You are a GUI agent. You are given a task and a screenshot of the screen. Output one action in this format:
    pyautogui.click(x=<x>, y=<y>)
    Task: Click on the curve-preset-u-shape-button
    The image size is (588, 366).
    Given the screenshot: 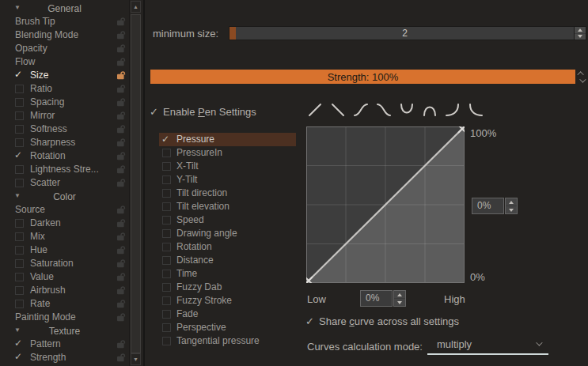 What is the action you would take?
    pyautogui.click(x=407, y=110)
    